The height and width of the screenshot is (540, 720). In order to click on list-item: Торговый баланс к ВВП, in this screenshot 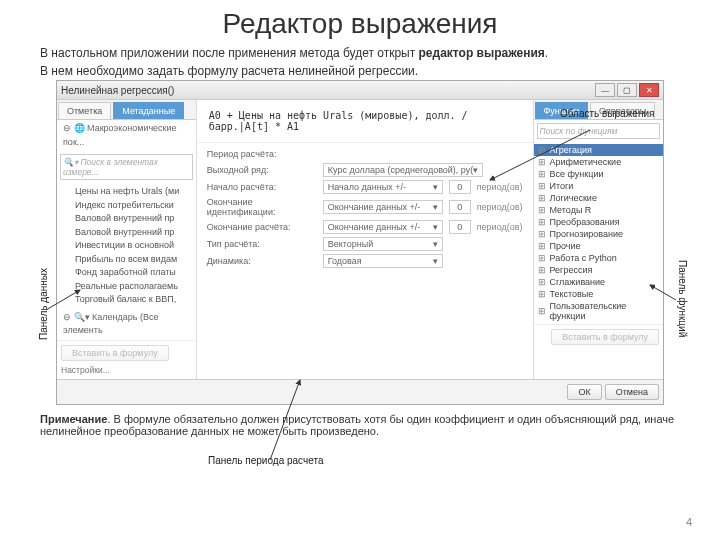, I will do `click(126, 300)`.